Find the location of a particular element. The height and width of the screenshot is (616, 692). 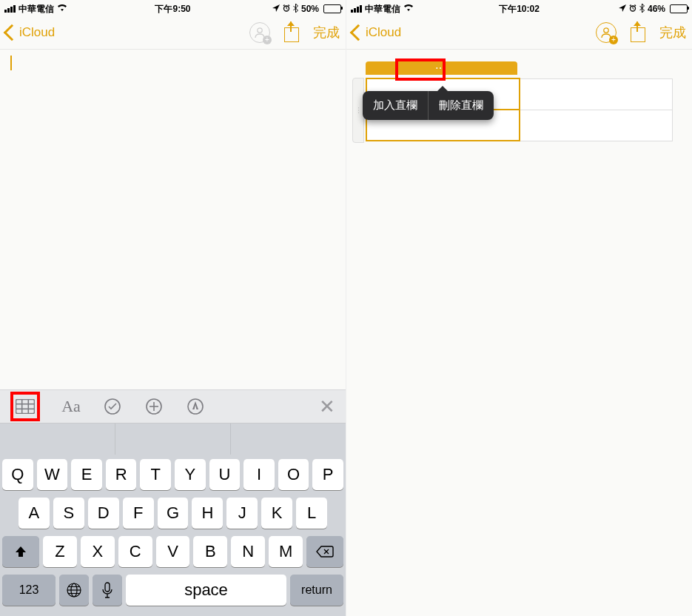

shift-key is located at coordinates (21, 552).